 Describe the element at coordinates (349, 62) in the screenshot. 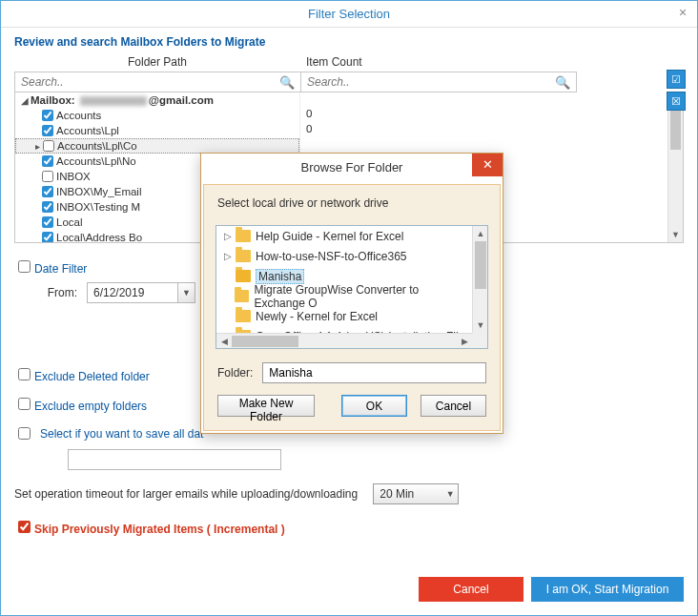

I see `grid-header: Folder Path Item Count` at that location.